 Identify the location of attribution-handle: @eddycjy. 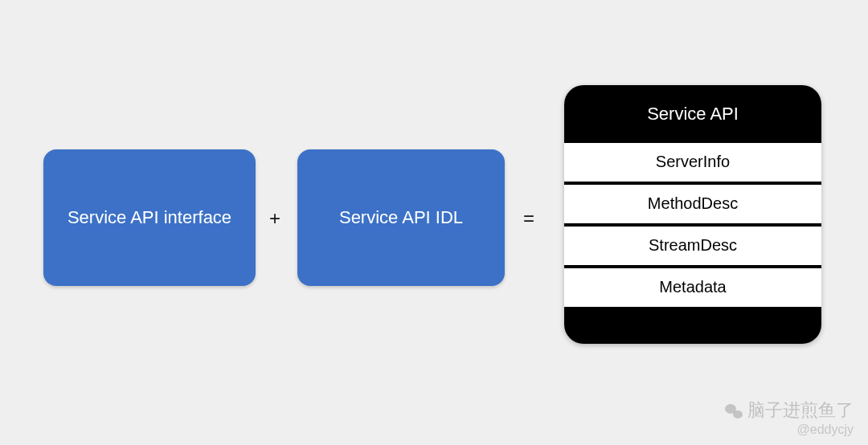
(789, 429).